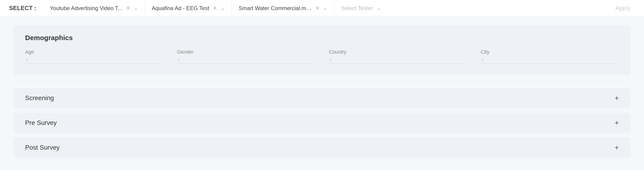 Image resolution: width=644 pixels, height=170 pixels. I want to click on country-label: Country, so click(398, 52).